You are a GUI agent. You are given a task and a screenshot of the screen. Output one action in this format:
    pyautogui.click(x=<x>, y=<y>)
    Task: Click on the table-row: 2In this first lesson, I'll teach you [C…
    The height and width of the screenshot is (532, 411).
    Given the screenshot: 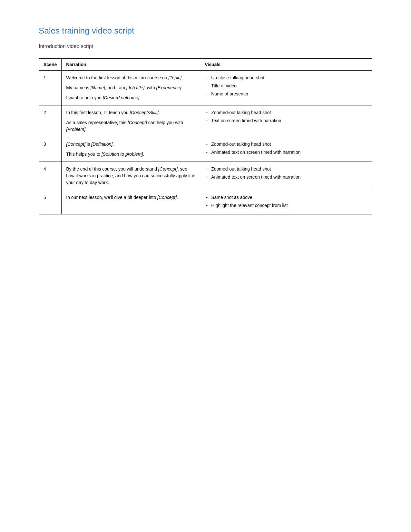 What is the action you would take?
    pyautogui.click(x=206, y=121)
    